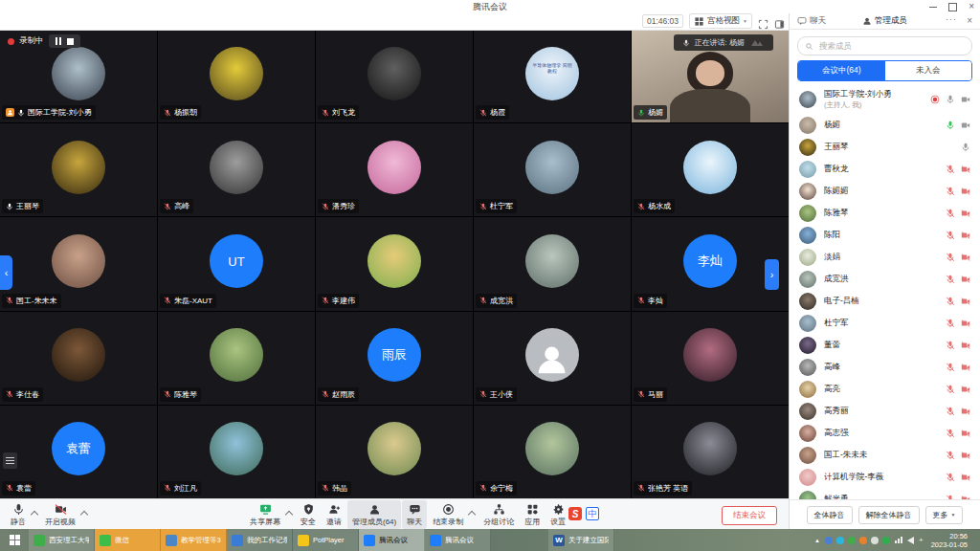  Describe the element at coordinates (928, 71) in the screenshot. I see `tab-not-joined: 未入会` at that location.